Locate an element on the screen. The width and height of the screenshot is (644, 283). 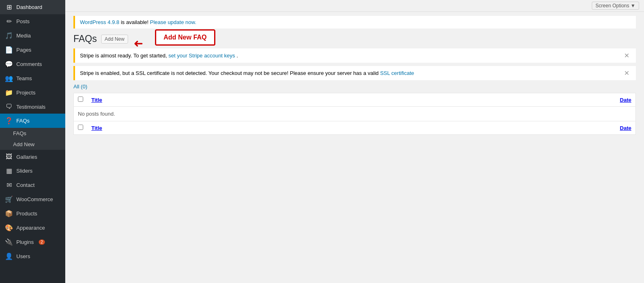
sidebar-item-label: Media is located at coordinates (24, 36).